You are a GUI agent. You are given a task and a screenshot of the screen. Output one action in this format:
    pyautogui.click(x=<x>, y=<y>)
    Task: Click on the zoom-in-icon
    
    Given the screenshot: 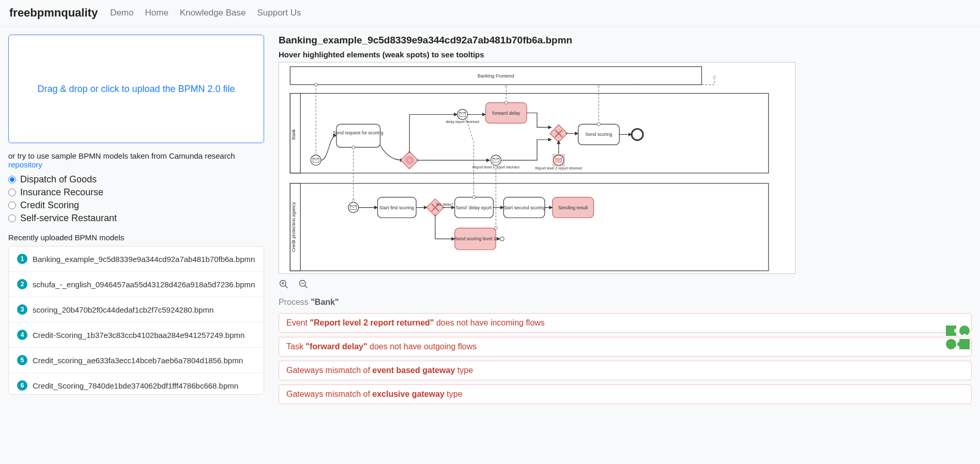 What is the action you would take?
    pyautogui.click(x=284, y=284)
    